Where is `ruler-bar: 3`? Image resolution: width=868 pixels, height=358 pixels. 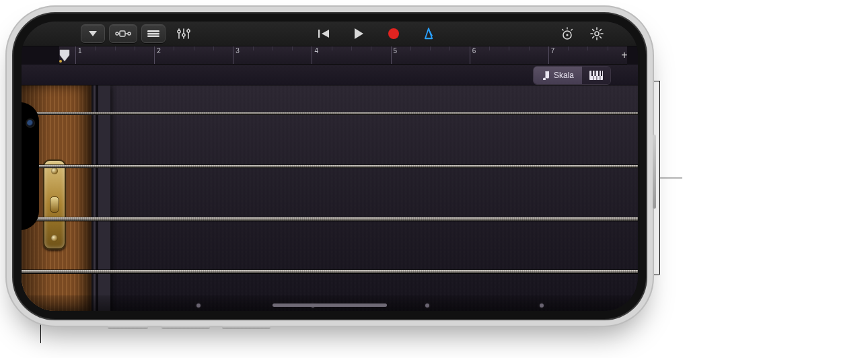
ruler-bar: 3 is located at coordinates (236, 55).